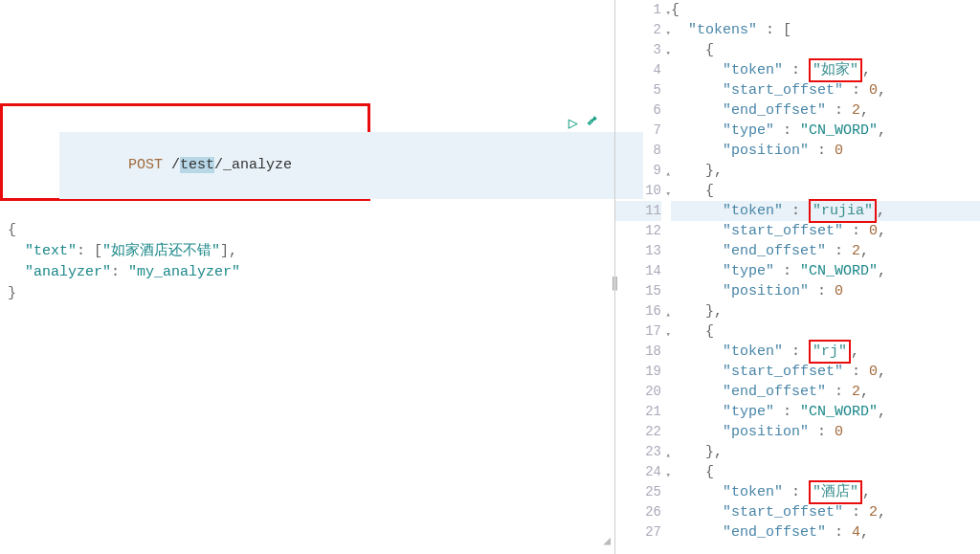 This screenshot has height=554, width=980. Describe the element at coordinates (197, 165) in the screenshot. I see `path-selection: test` at that location.